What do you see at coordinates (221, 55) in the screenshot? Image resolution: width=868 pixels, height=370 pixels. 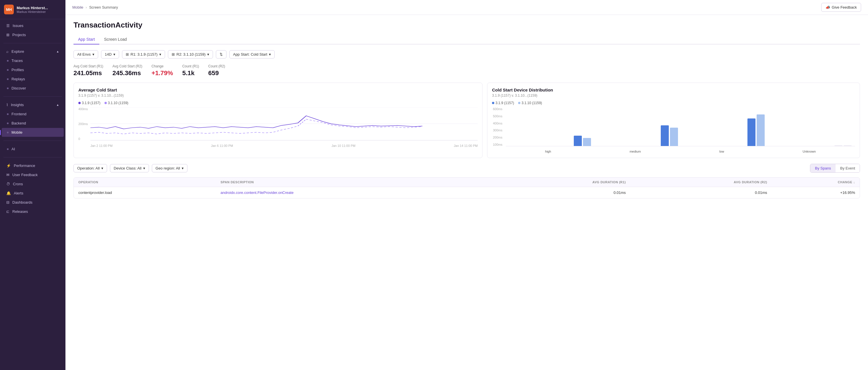 I see `swap-icon: ⇅` at bounding box center [221, 55].